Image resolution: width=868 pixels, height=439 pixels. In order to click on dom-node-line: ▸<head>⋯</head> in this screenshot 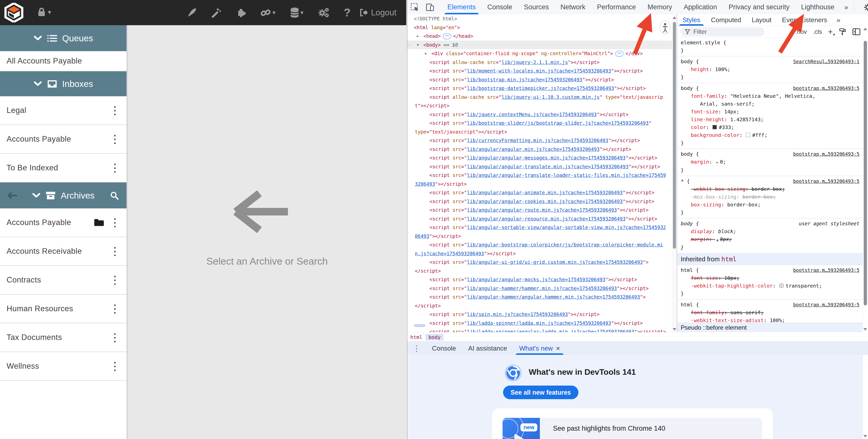, I will do `click(542, 36)`.